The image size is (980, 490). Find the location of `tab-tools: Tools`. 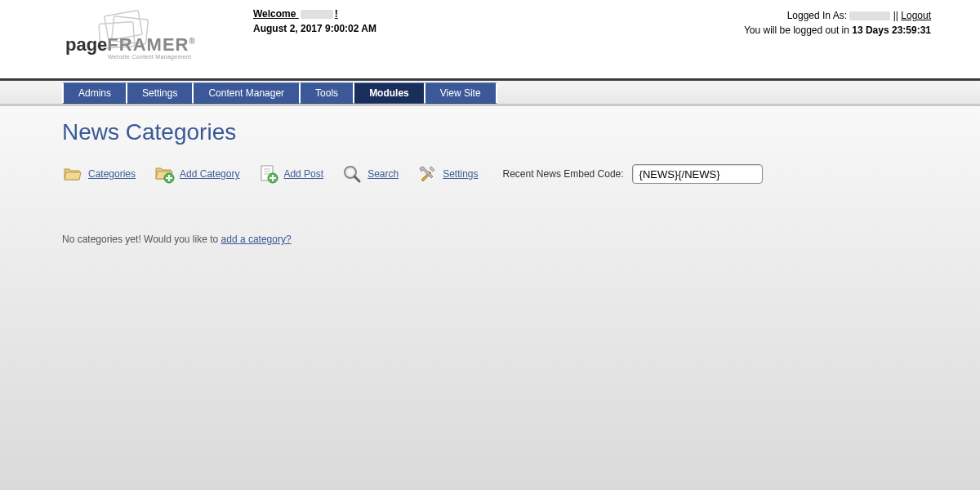

tab-tools: Tools is located at coordinates (327, 93).